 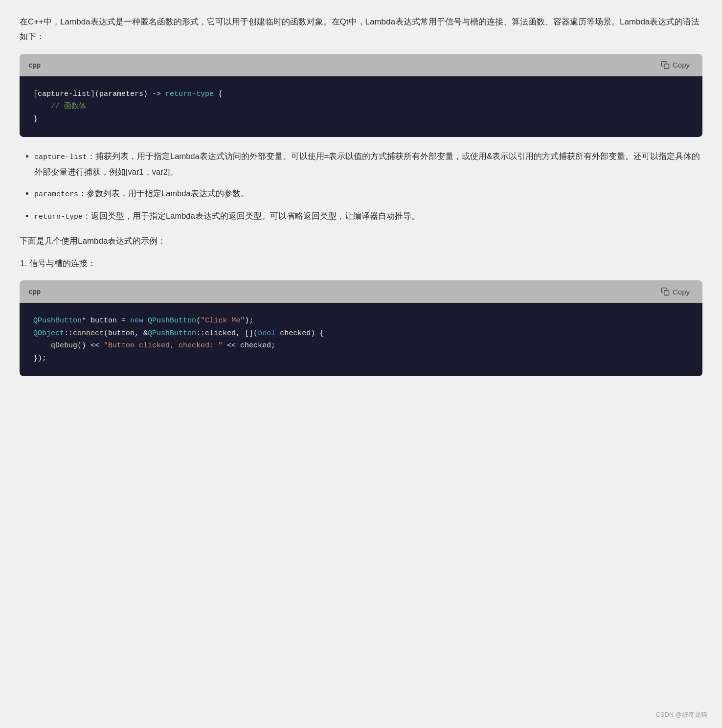 What do you see at coordinates (56, 195) in the screenshot?
I see `parameters-label: parameters` at bounding box center [56, 195].